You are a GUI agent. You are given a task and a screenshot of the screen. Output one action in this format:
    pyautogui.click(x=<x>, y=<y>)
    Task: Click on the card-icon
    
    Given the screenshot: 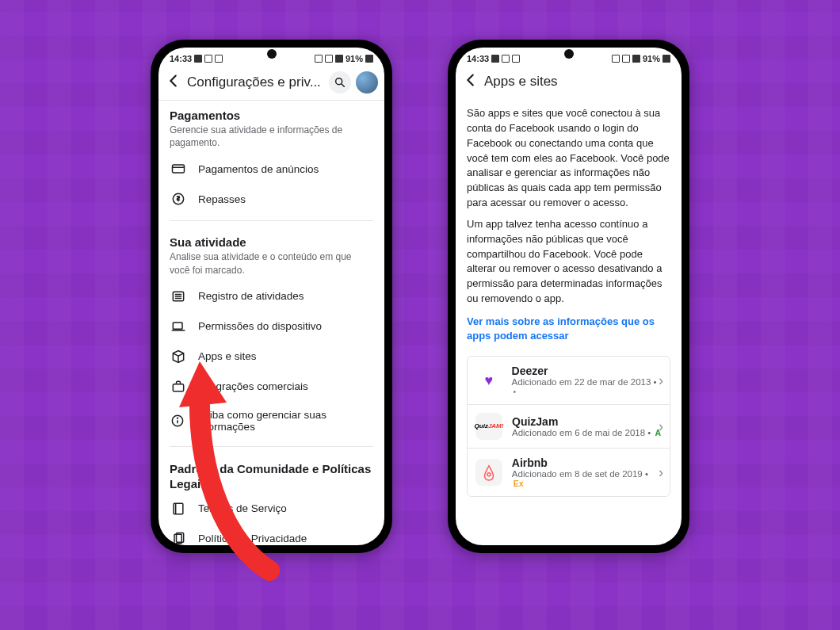 What is the action you would take?
    pyautogui.click(x=178, y=169)
    